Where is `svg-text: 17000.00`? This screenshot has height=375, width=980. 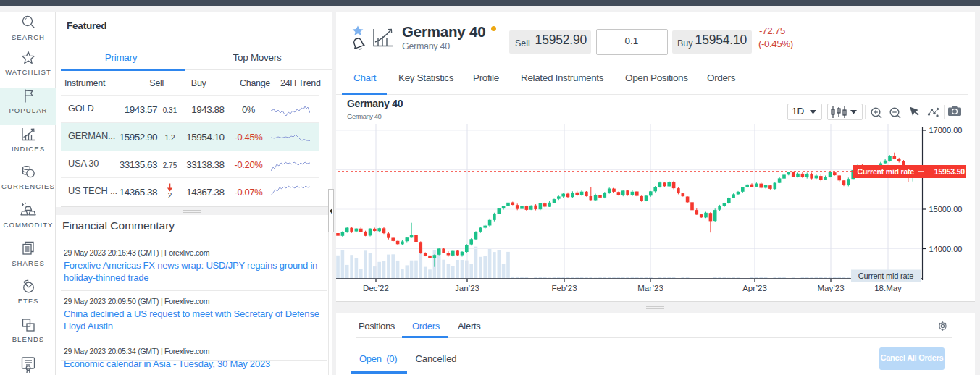 svg-text: 17000.00 is located at coordinates (946, 130).